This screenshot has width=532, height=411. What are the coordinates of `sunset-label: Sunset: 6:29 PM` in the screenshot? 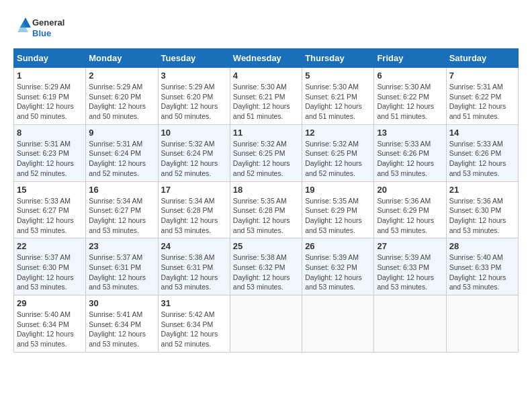 It's located at (331, 210).